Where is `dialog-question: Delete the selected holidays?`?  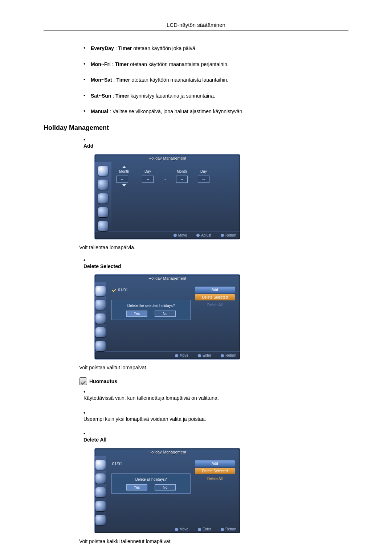
dialog-question: Delete the selected holidays? is located at coordinates (151, 305).